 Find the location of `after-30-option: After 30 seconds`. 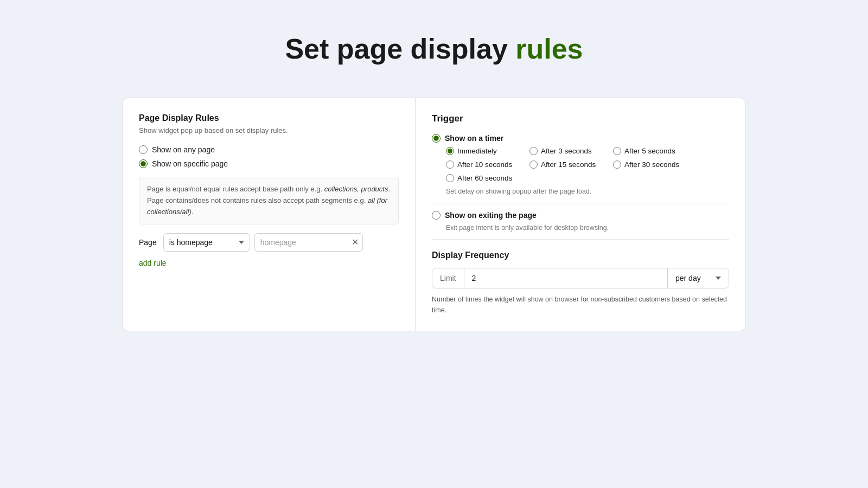

after-30-option: After 30 seconds is located at coordinates (648, 165).